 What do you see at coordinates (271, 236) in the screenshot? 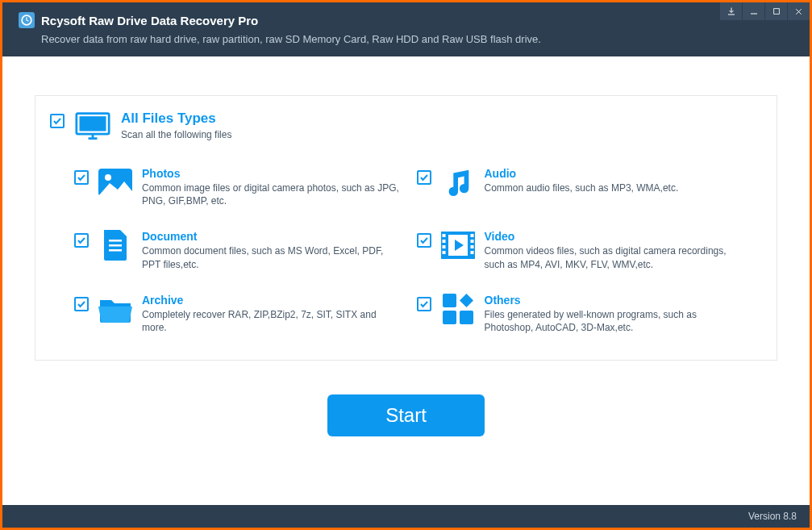
I see `category-document-title: Document` at bounding box center [271, 236].